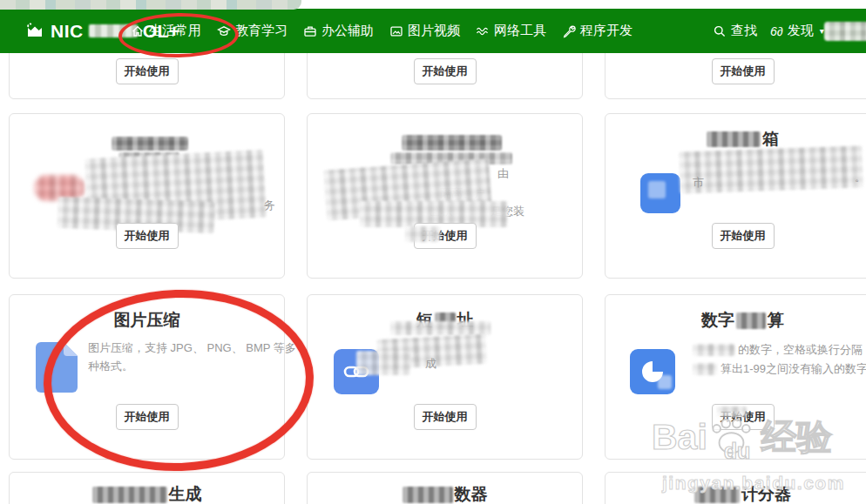  What do you see at coordinates (779, 369) in the screenshot?
I see `card-description-line: 算出1-99之间没有输入的数字。` at bounding box center [779, 369].